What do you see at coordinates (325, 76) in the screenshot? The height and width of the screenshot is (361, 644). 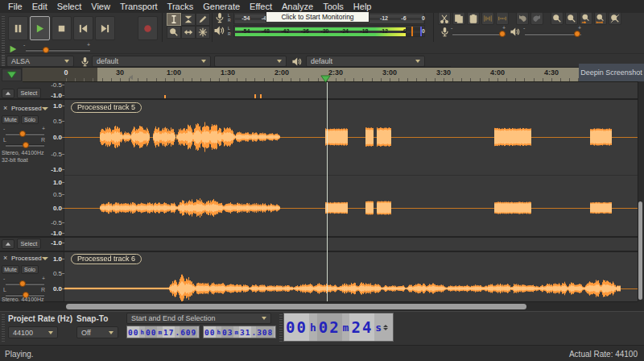 I see `playhead-marker-icon` at bounding box center [325, 76].